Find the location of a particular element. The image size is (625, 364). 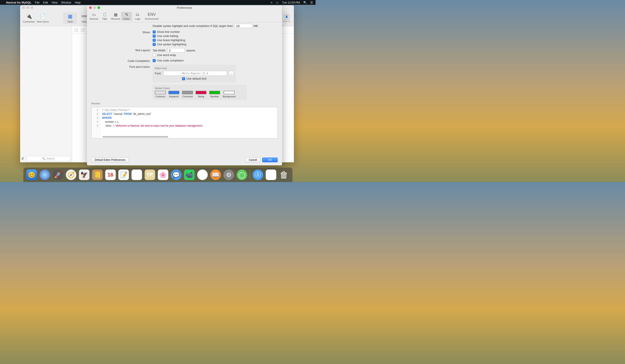

common-color-swatch is located at coordinates (160, 92).